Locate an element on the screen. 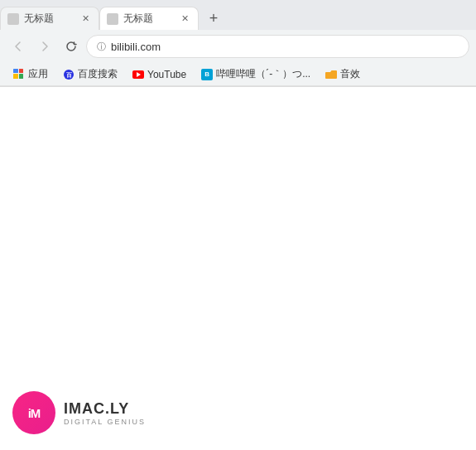  back-button is located at coordinates (18, 46).